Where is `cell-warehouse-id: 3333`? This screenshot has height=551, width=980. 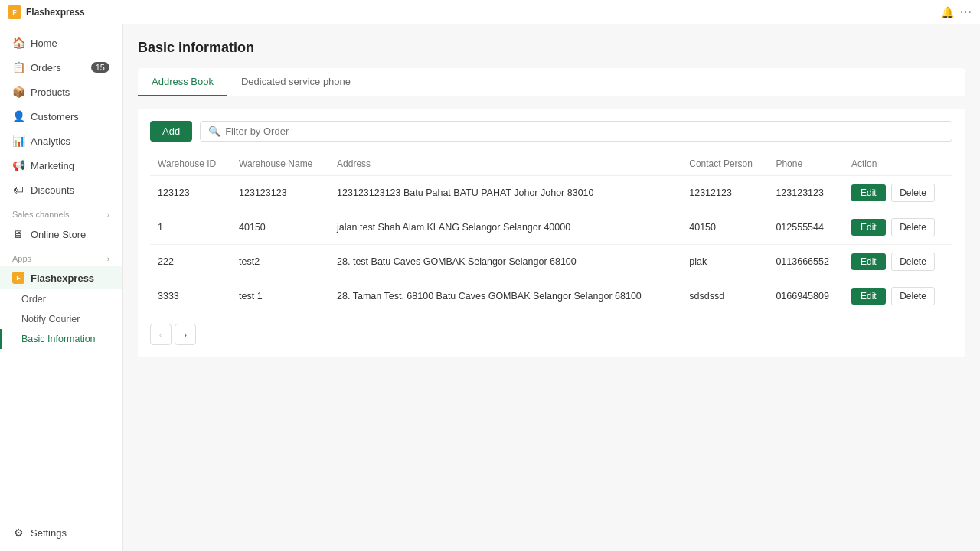 cell-warehouse-id: 3333 is located at coordinates (191, 297).